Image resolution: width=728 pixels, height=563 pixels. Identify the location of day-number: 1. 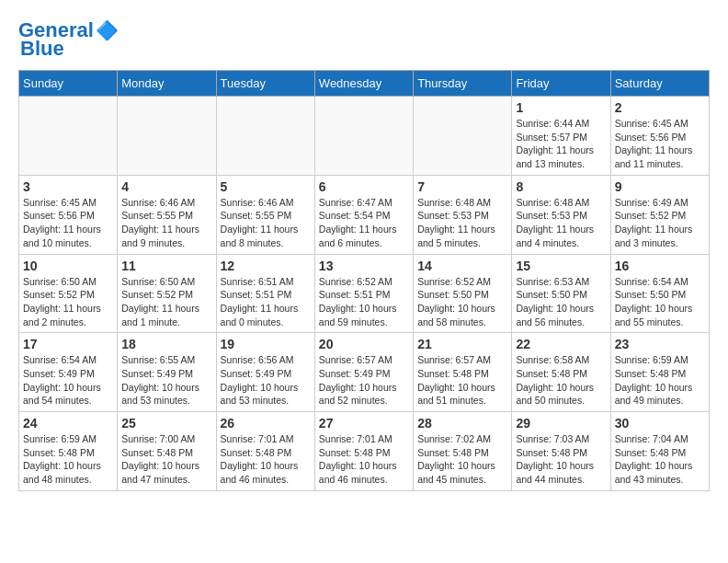
(561, 108).